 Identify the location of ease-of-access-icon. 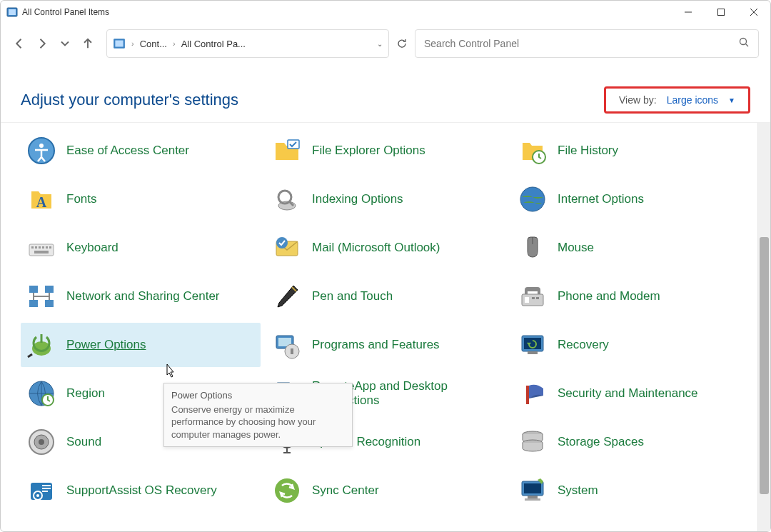
(41, 151).